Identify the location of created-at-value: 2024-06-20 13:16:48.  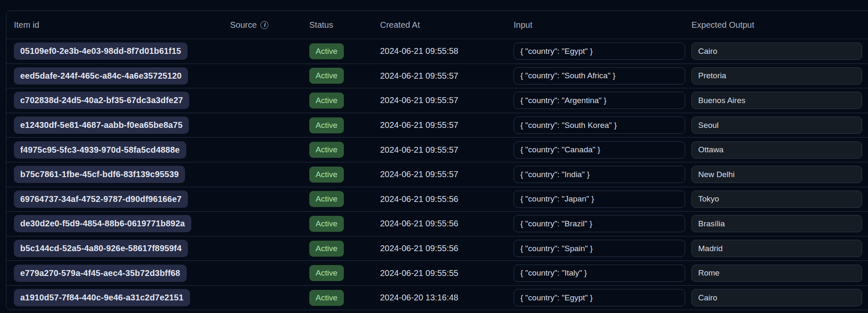
(447, 298).